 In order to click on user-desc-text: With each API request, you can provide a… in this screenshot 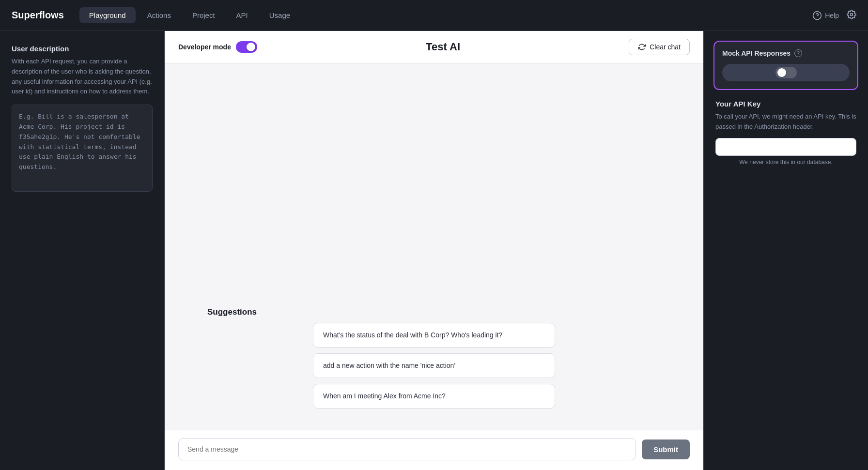, I will do `click(82, 76)`.